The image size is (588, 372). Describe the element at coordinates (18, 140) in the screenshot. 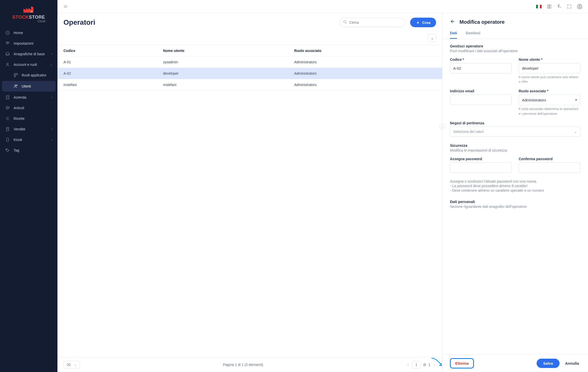

I see `sidebar-item-label: Kiosk` at that location.